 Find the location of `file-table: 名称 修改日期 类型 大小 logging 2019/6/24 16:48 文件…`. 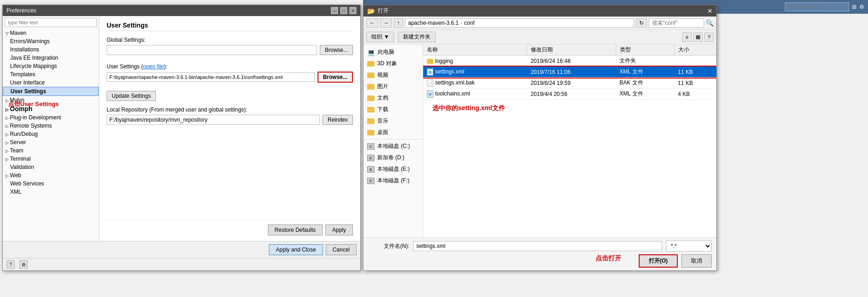

file-table: 名称 修改日期 类型 大小 logging 2019/6/24 16:48 文件… is located at coordinates (570, 72).